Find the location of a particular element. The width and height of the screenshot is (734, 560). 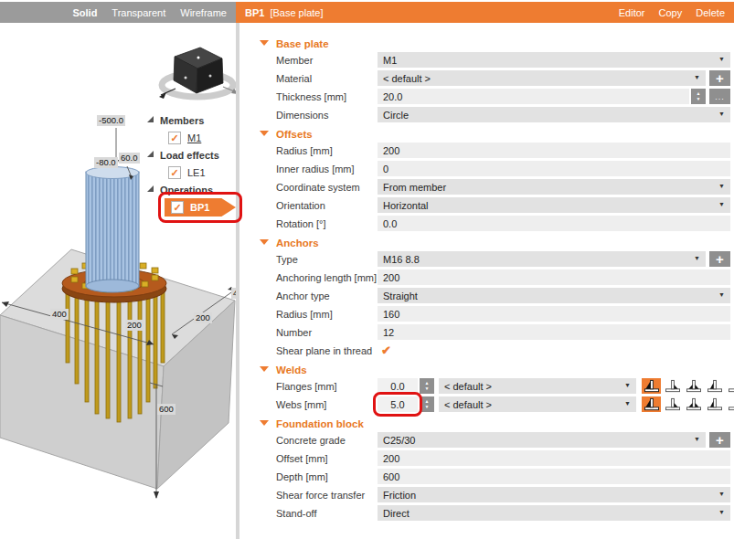

delete-button: Delete is located at coordinates (710, 13).